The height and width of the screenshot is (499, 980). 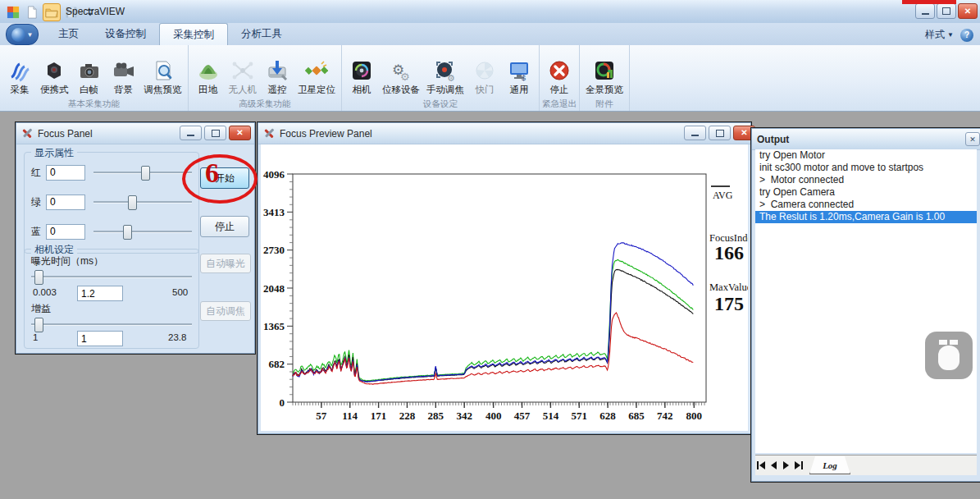 I want to click on x-tick-label: 800, so click(x=695, y=415).